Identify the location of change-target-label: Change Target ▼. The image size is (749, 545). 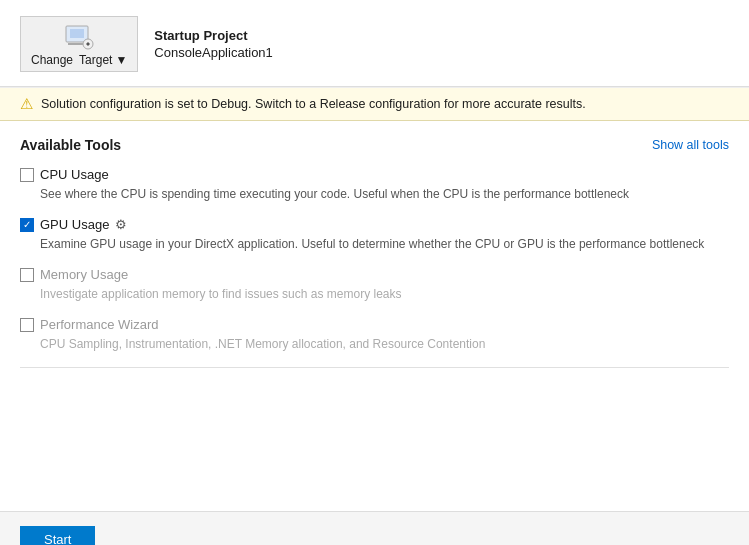
(79, 60).